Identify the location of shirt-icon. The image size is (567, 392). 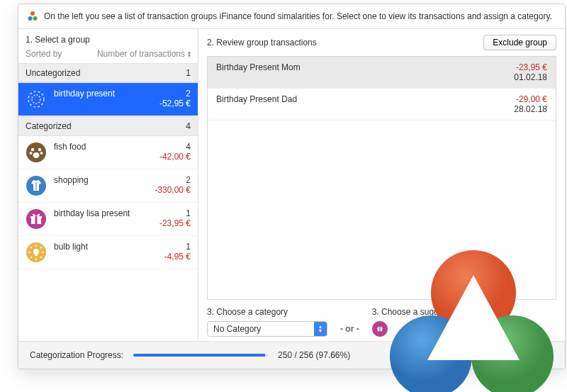
(36, 186).